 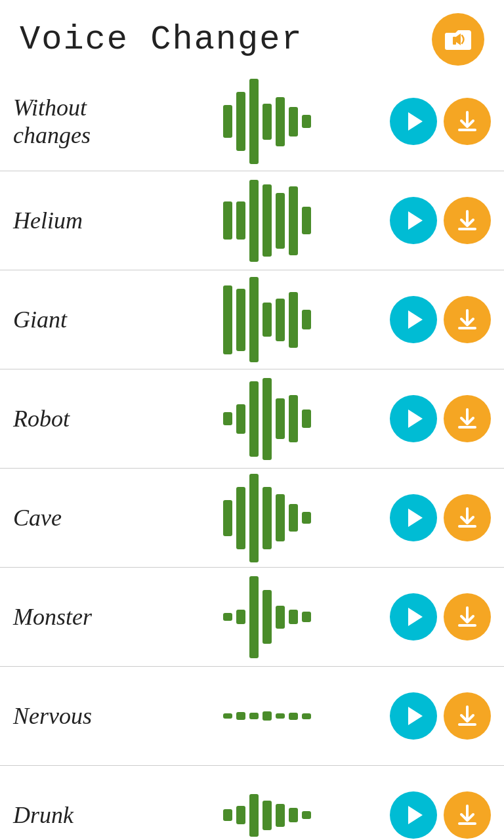 What do you see at coordinates (413, 320) in the screenshot?
I see `play-button-giant` at bounding box center [413, 320].